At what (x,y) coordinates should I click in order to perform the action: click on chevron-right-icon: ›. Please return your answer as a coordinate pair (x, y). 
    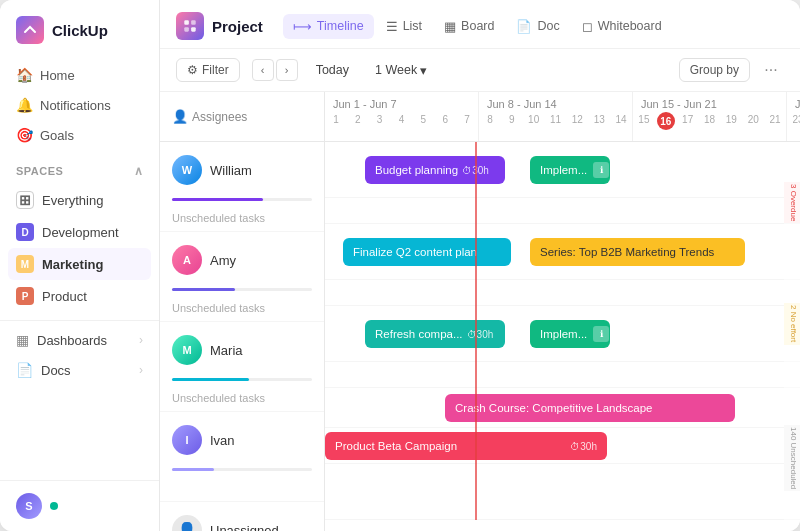
    Looking at the image, I should click on (141, 340).